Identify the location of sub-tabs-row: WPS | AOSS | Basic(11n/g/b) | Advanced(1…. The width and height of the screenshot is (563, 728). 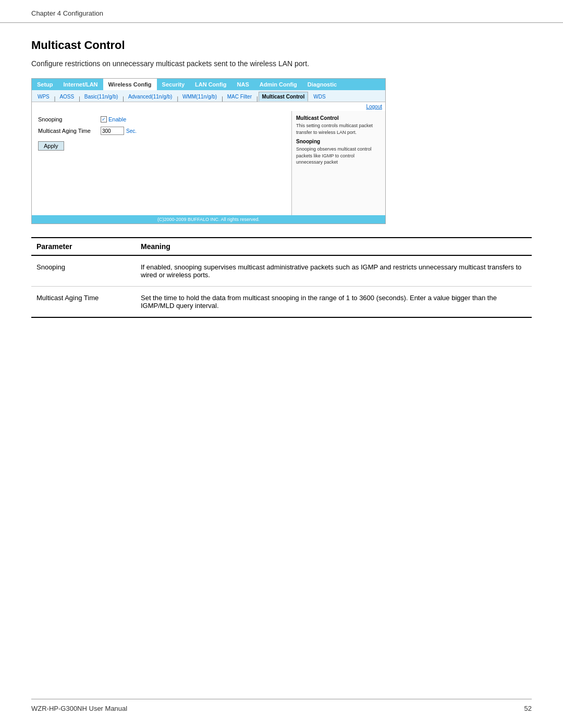
(209, 96).